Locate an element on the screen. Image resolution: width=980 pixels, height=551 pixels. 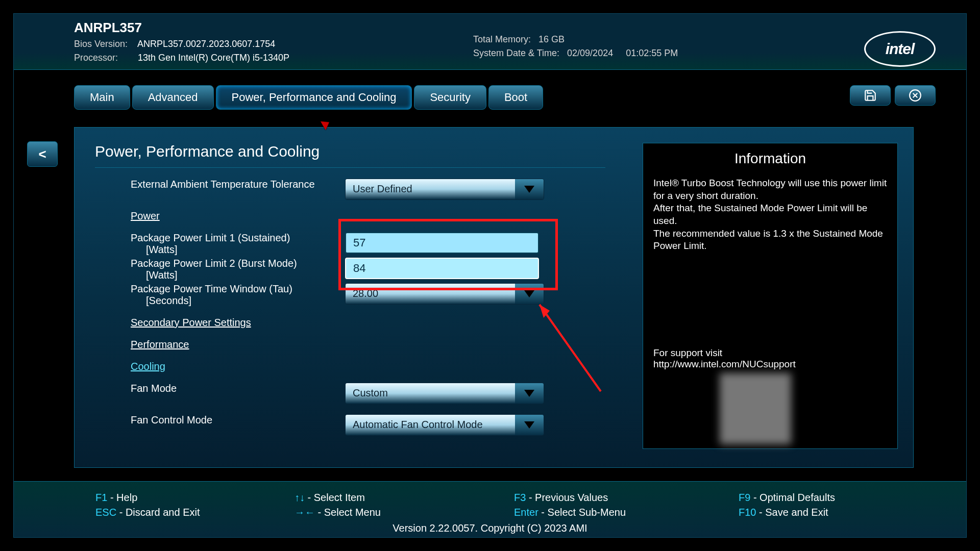
panel-title: Power, Performance and Cooling is located at coordinates (207, 152).